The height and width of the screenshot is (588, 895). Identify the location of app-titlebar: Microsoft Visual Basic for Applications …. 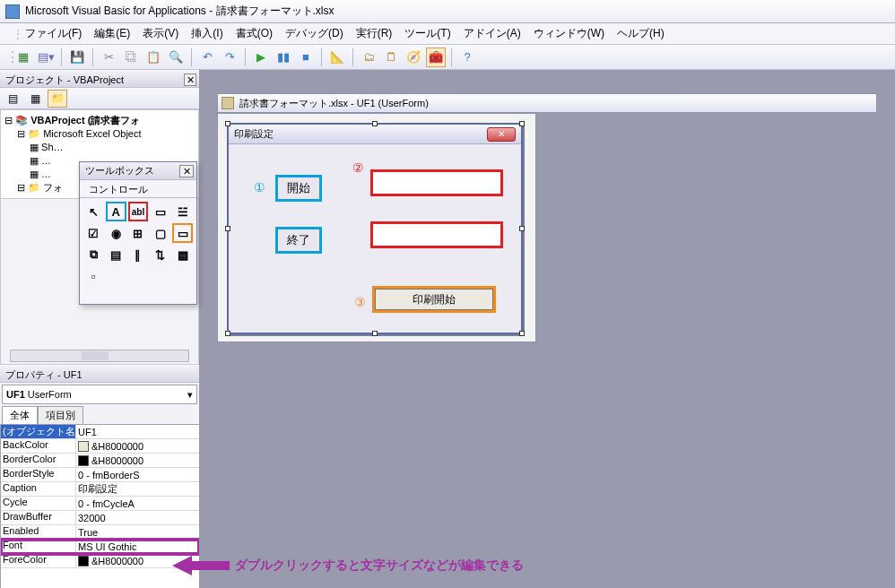
(448, 12).